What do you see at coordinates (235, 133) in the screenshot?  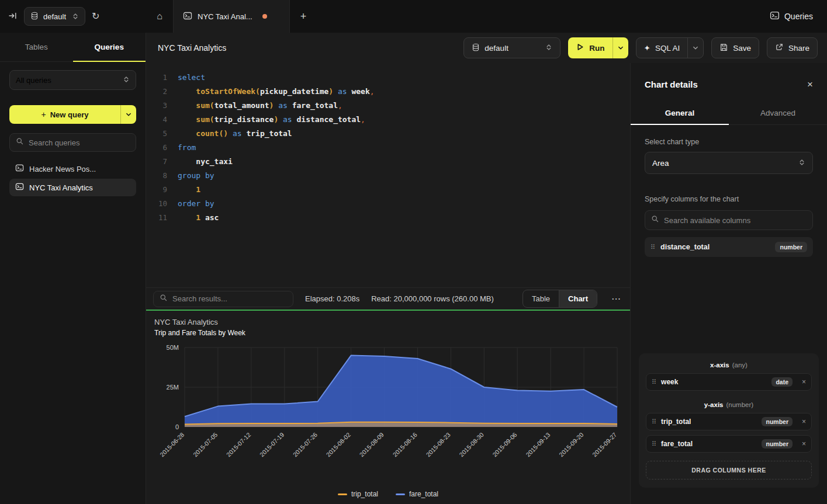 I see `code-text: count() as trip_total` at bounding box center [235, 133].